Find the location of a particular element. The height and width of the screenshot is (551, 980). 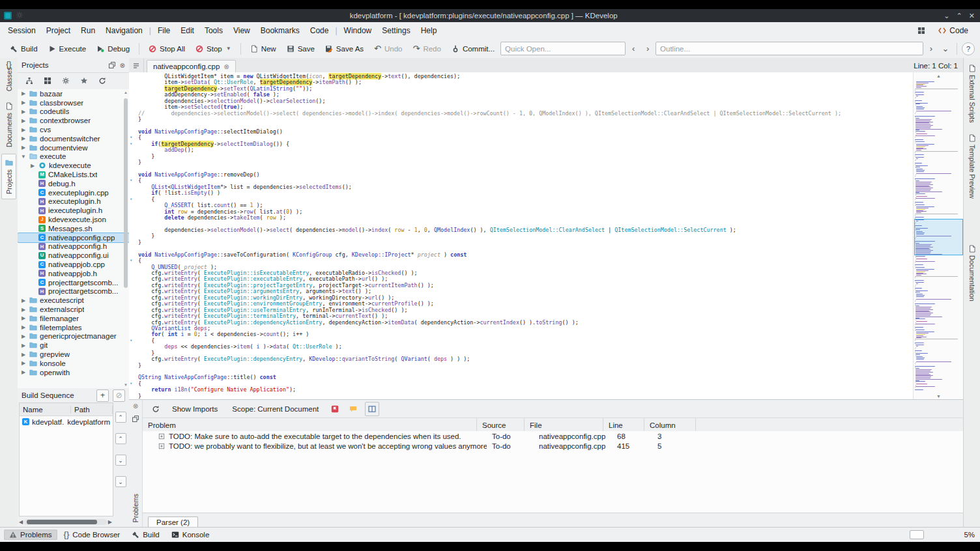

tree-item-filemanager: ▶filemanager is located at coordinates (73, 318).